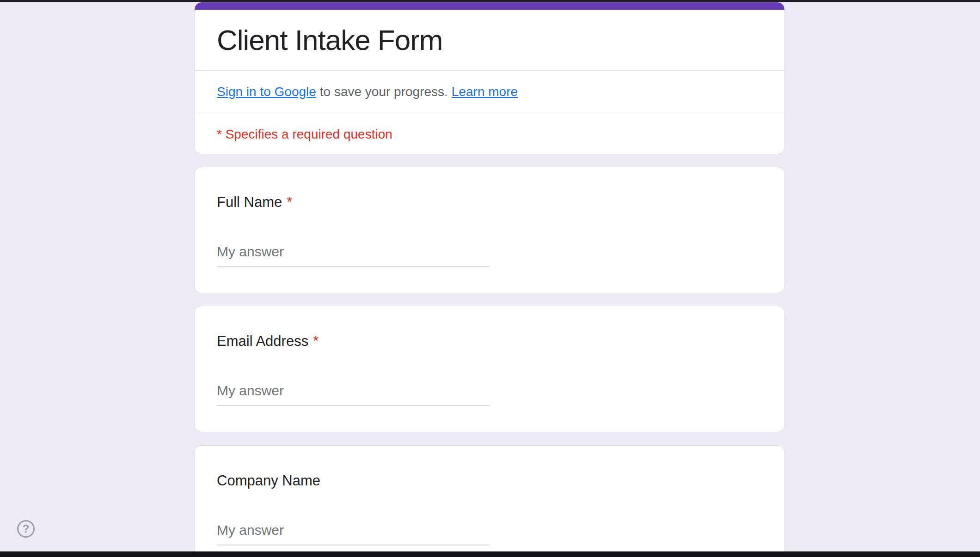 Image resolution: width=980 pixels, height=557 pixels. Describe the element at coordinates (490, 40) in the screenshot. I see `title-row: Client Intake Form` at that location.